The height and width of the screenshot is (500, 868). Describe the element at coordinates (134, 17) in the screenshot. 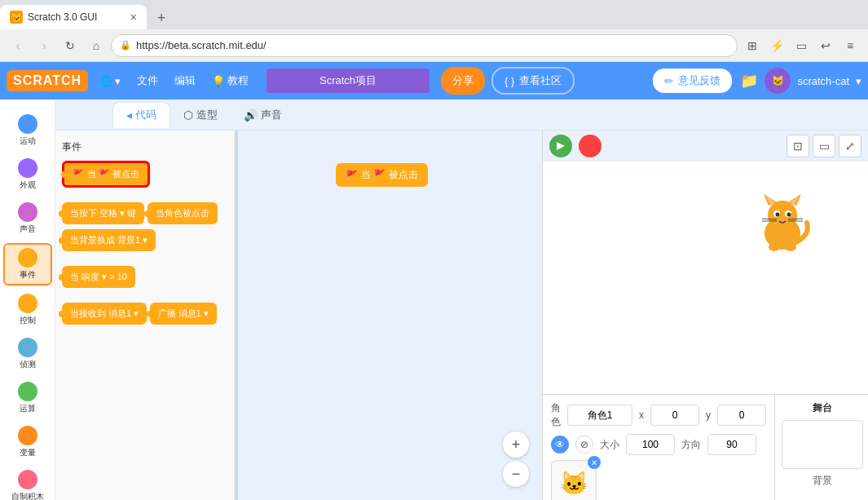

I see `tab-close-button: ×` at that location.